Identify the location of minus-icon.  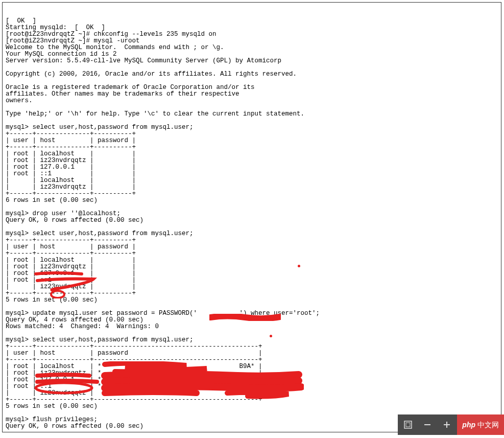
(427, 425).